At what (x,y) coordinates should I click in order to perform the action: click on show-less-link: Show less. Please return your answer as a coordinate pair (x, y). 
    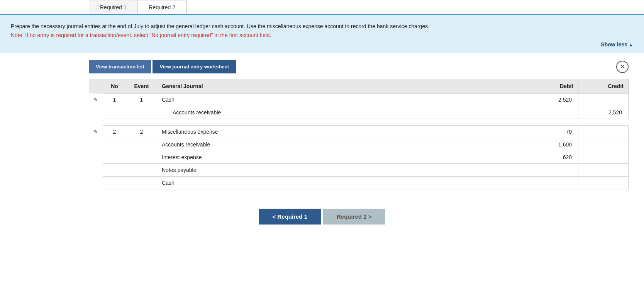
    Looking at the image, I should click on (617, 44).